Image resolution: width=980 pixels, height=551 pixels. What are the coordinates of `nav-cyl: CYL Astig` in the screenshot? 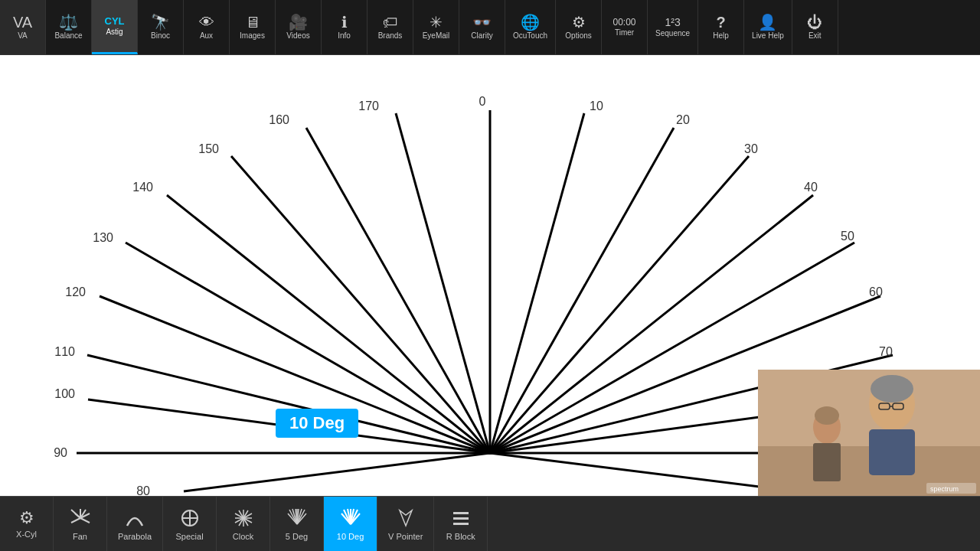 It's located at (115, 28).